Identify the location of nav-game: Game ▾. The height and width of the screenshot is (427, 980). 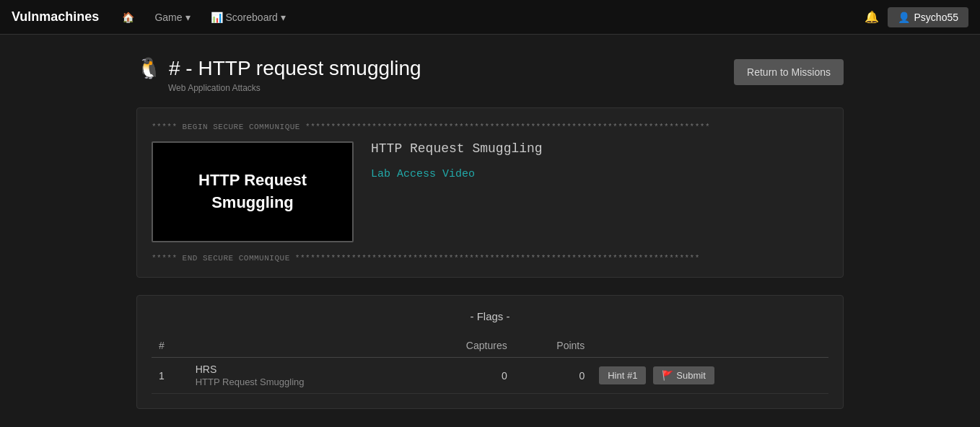
(172, 17).